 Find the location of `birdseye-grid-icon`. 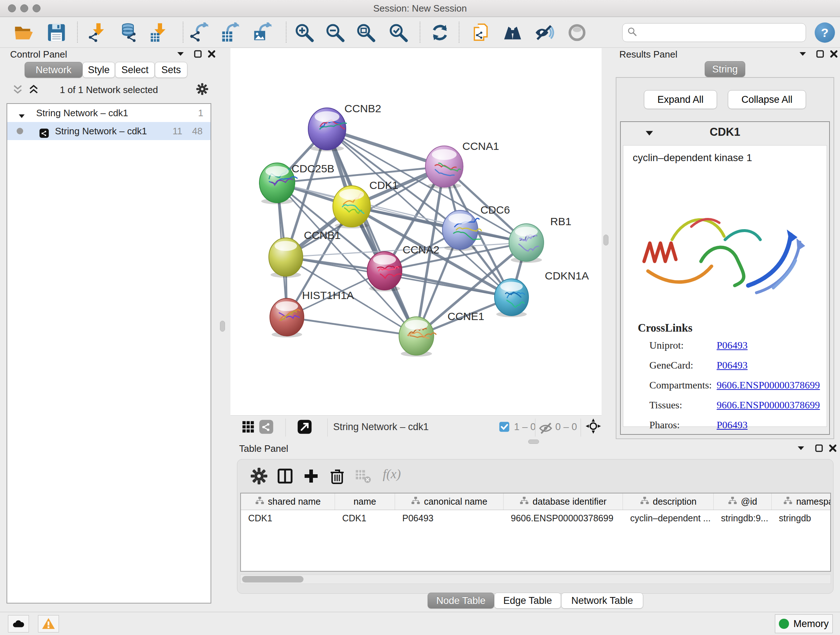

birdseye-grid-icon is located at coordinates (248, 427).